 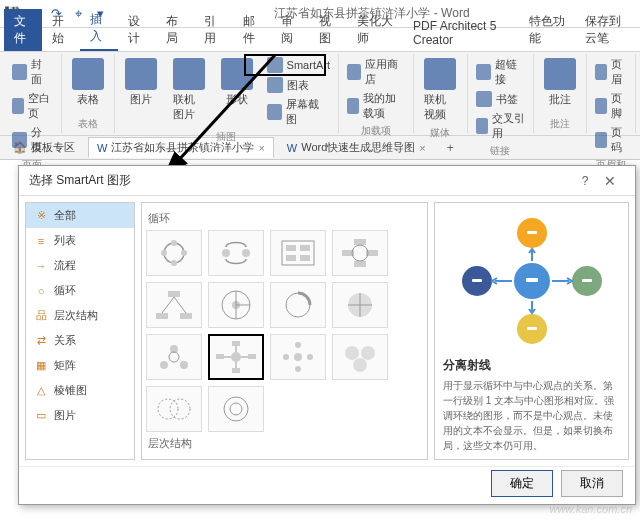 What do you see at coordinates (237, 74) in the screenshot?
I see `shapes-icon` at bounding box center [237, 74].